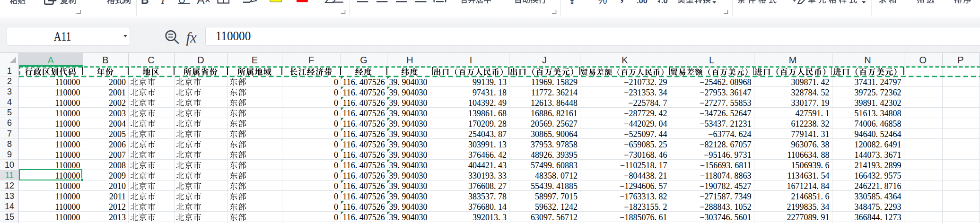  Describe the element at coordinates (487, 197) in the screenshot. I see `svg-text: 383537. 78` at that location.